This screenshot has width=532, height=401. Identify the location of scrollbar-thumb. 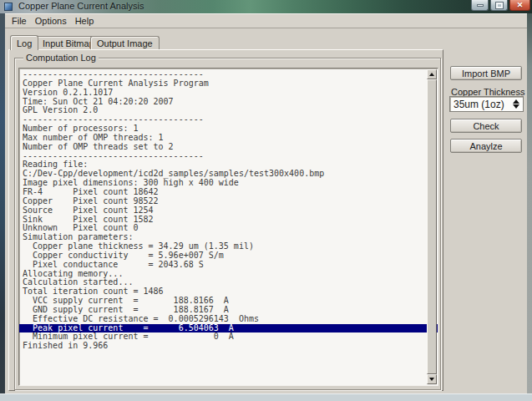
(432, 227).